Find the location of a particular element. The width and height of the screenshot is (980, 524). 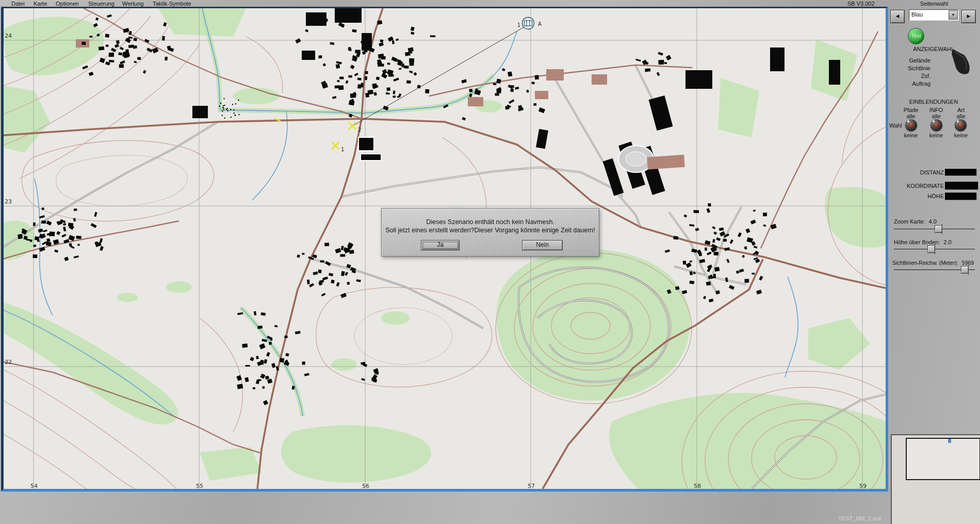

menu-item-datei: Datei is located at coordinates (18, 4).